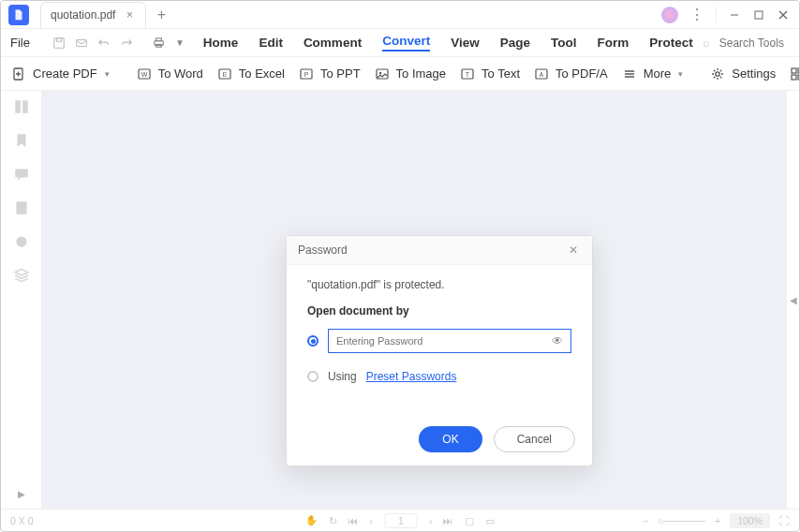 The height and width of the screenshot is (532, 800). Describe the element at coordinates (450, 439) in the screenshot. I see `ok-button: OK` at that location.